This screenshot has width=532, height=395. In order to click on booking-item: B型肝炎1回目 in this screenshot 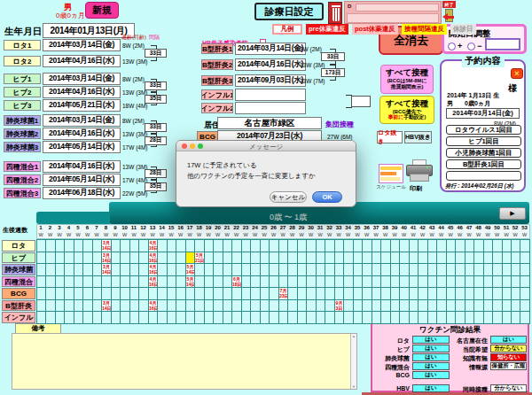, I will do `click(484, 165)`.